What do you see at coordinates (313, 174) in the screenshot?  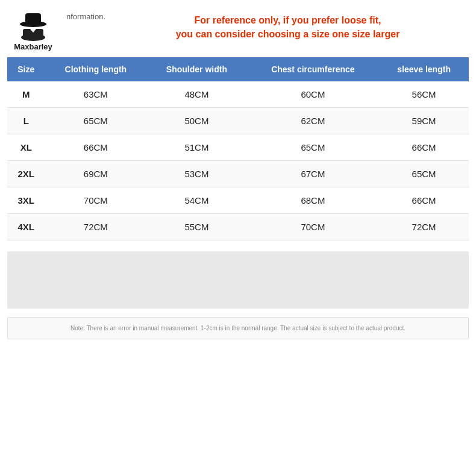 I see `measurement-cell: 67CM` at bounding box center [313, 174].